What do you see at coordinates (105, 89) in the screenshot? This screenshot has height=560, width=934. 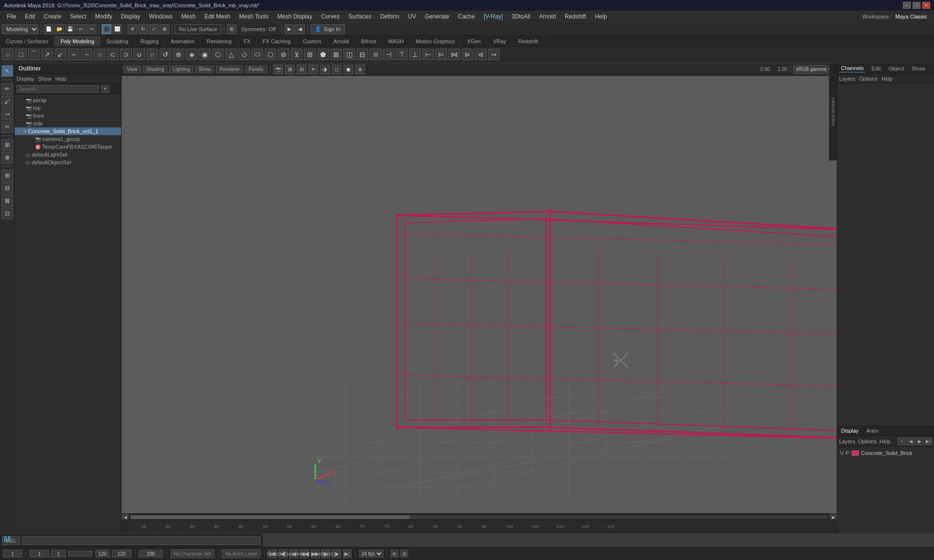 I see `search-options-btn: ▼` at bounding box center [105, 89].